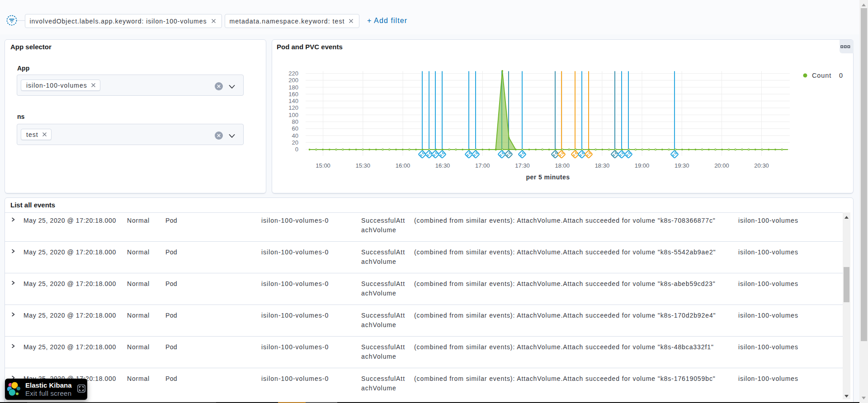 The width and height of the screenshot is (868, 403). I want to click on svg-text: 16:00, so click(403, 165).